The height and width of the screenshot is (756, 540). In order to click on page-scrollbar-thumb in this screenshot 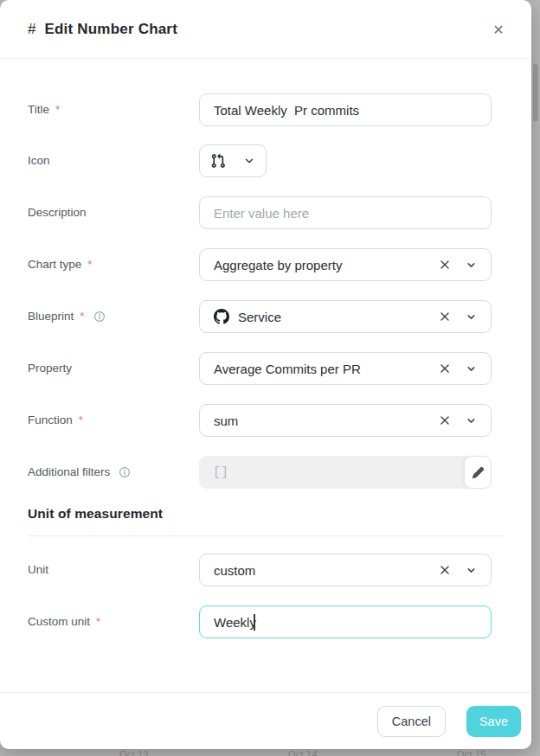, I will do `click(536, 93)`.